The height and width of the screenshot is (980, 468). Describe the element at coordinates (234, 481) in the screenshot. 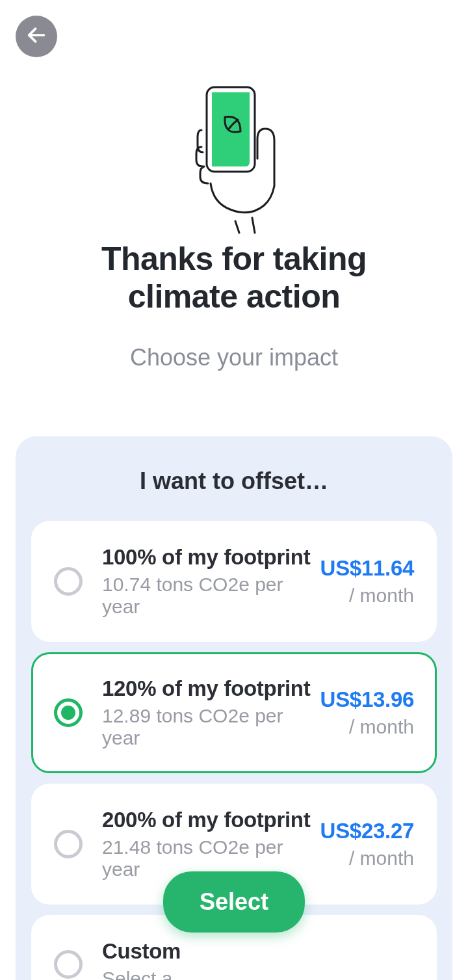

I see `panel-heading: I want to offset…` at that location.